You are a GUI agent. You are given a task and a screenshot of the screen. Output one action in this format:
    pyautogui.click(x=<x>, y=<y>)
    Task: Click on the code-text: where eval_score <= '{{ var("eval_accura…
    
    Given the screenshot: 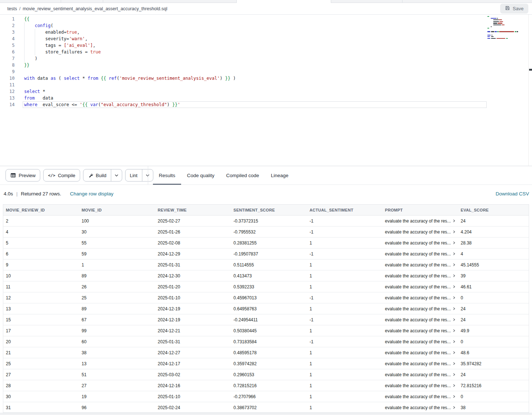 What is the action you would take?
    pyautogui.click(x=102, y=105)
    